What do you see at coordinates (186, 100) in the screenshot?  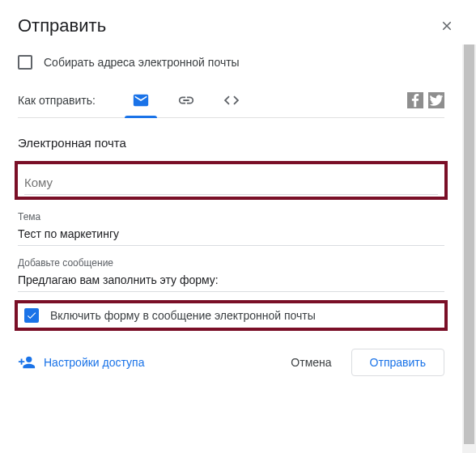 I see `tab-link` at bounding box center [186, 100].